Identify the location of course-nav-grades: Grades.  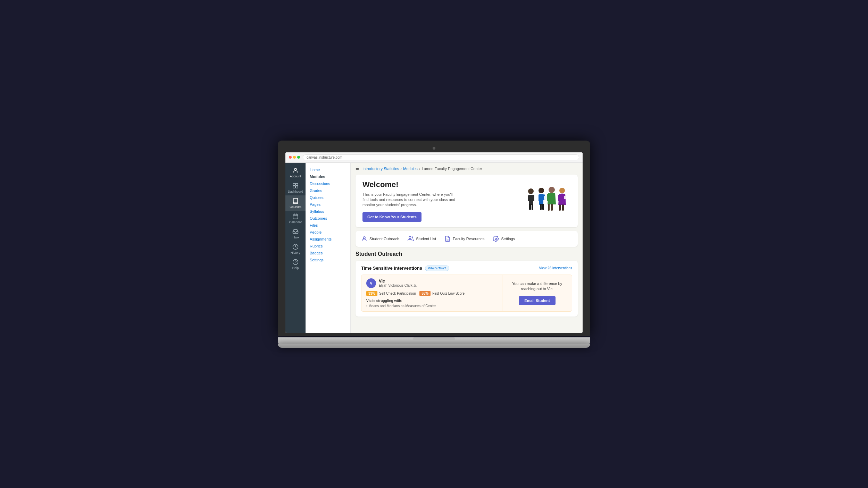
(328, 191).